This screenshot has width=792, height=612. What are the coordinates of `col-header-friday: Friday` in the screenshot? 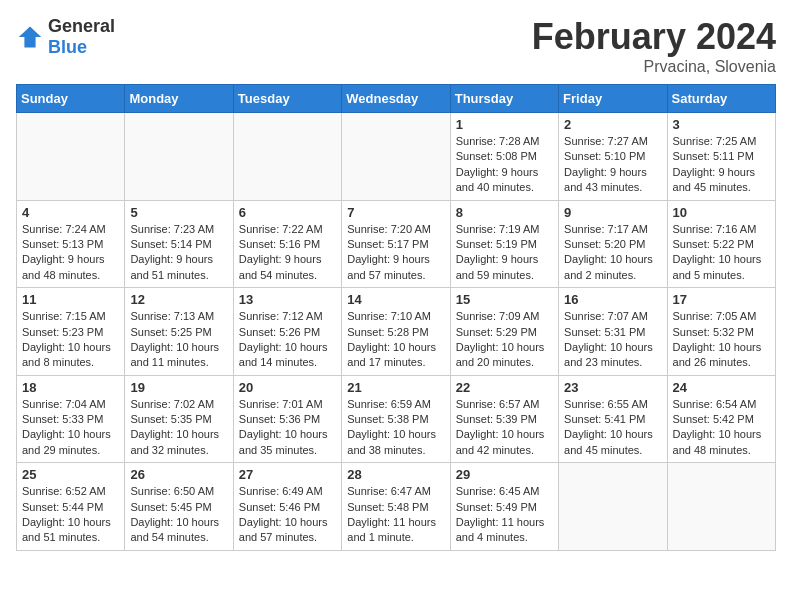 It's located at (613, 99).